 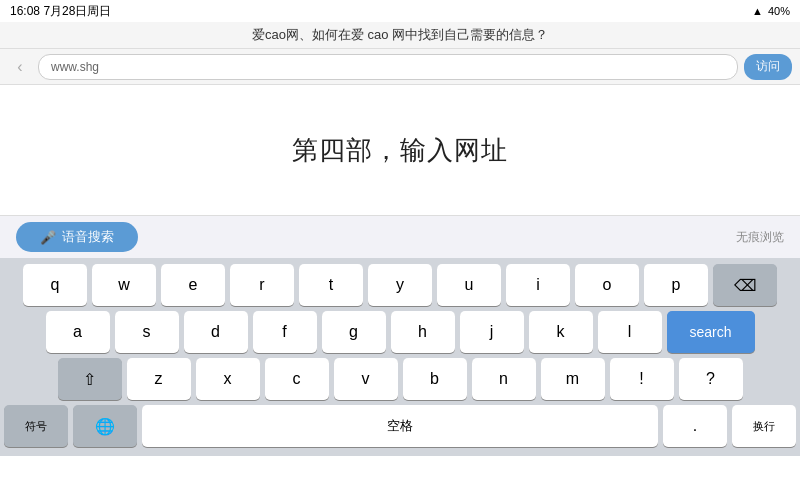 I want to click on page-title: 爱cao网、如何在爱 cao 网中找到自己需要的信息？, so click(x=400, y=34).